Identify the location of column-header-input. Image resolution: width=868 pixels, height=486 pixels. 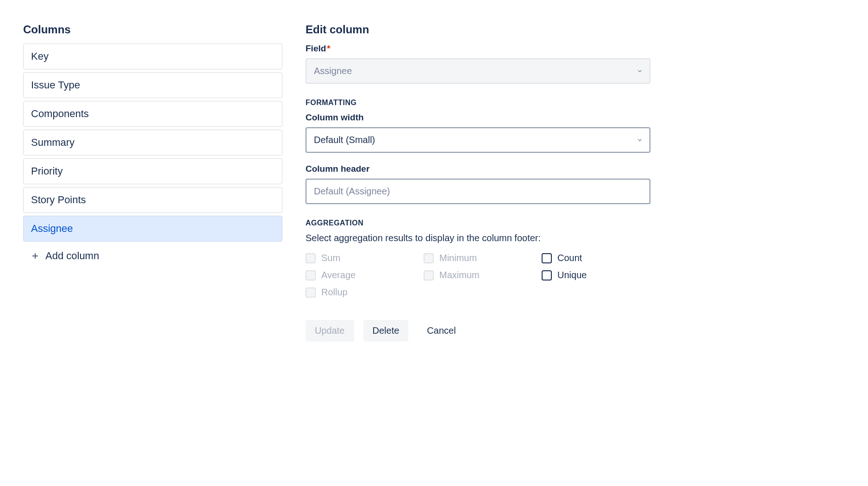
(478, 192).